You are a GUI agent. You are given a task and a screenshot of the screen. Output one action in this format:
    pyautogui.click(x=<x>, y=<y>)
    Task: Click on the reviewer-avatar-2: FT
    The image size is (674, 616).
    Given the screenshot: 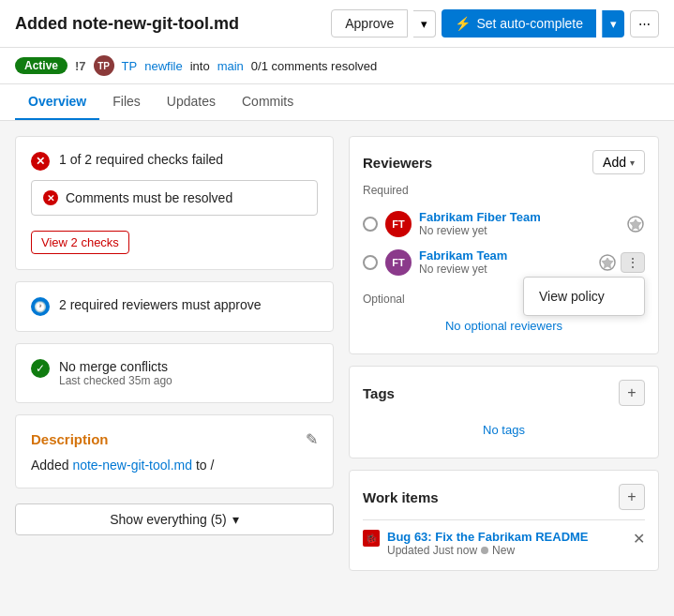 What is the action you would take?
    pyautogui.click(x=398, y=263)
    